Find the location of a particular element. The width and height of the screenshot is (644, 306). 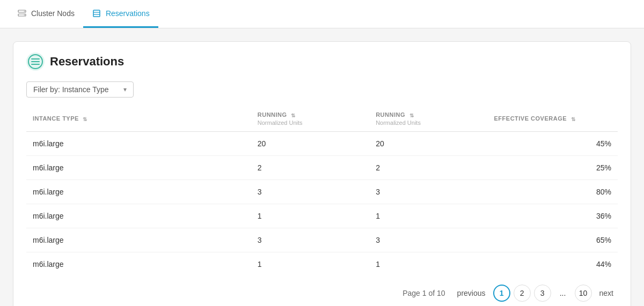

sort-icon-running1: ⇅ is located at coordinates (293, 116).